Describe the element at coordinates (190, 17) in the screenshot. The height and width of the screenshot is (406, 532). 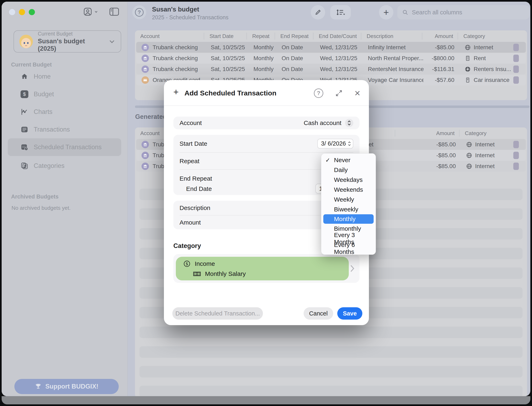
I see `page-subtitle: 2025 - Scheduled Transactions` at that location.